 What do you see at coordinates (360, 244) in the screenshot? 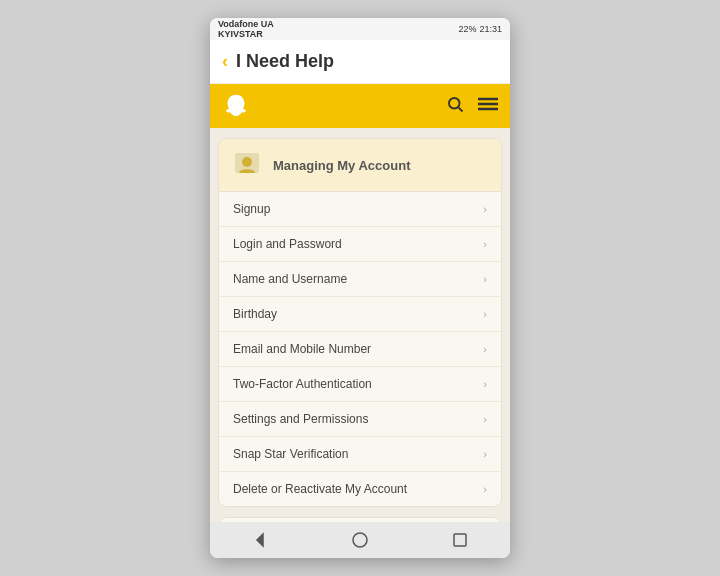
I see `menu-item-login-password: Login and Password ›` at bounding box center [360, 244].